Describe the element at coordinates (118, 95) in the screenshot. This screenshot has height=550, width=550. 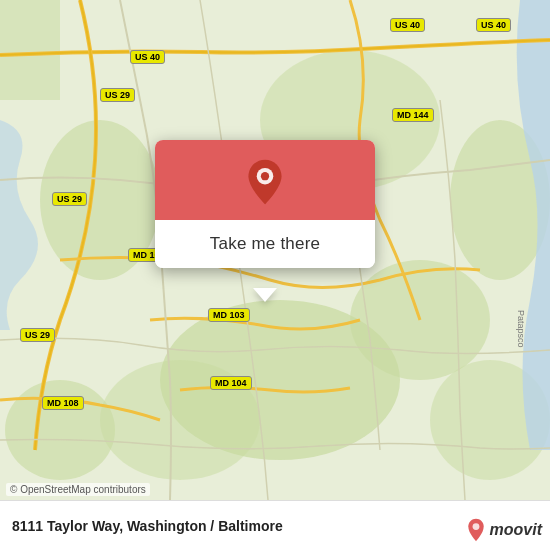
I see `shield-us29-top-left: US 29` at that location.